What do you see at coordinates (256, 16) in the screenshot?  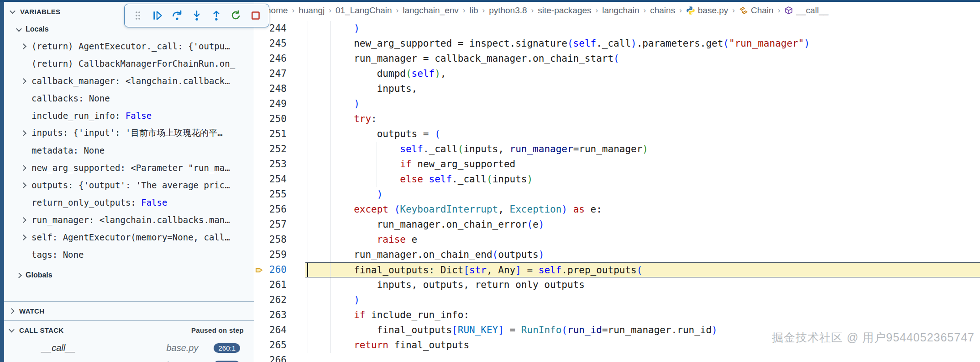 I see `stop-button` at bounding box center [256, 16].